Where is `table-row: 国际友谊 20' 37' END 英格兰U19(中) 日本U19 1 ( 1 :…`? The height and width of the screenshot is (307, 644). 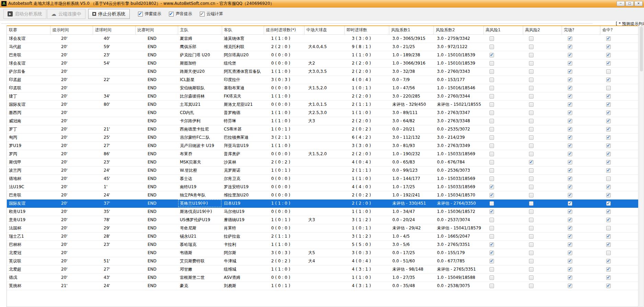
table-row: 国际友谊 20' 37' END 英格兰U19(中) 日本U19 1 ( 1 :… is located at coordinates (323, 203).